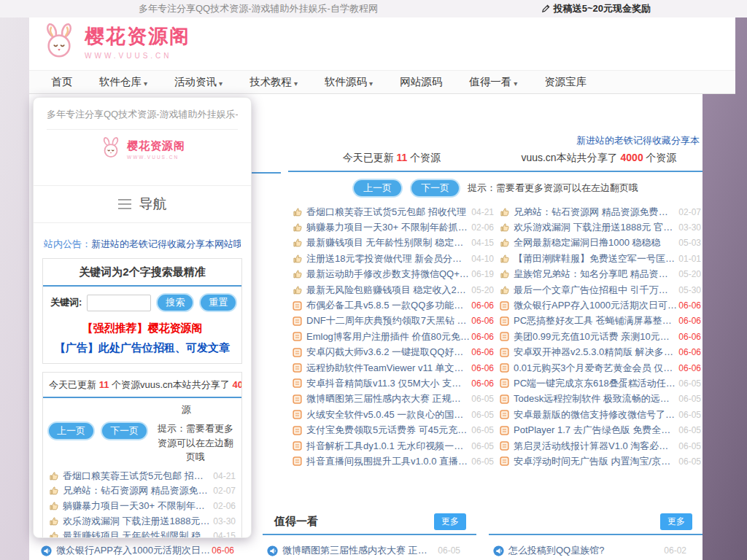 The height and width of the screenshot is (560, 747). I want to click on resource-title-link: 欢乐游戏漏洞 下载注册送1888元 官方合作, so click(595, 228).